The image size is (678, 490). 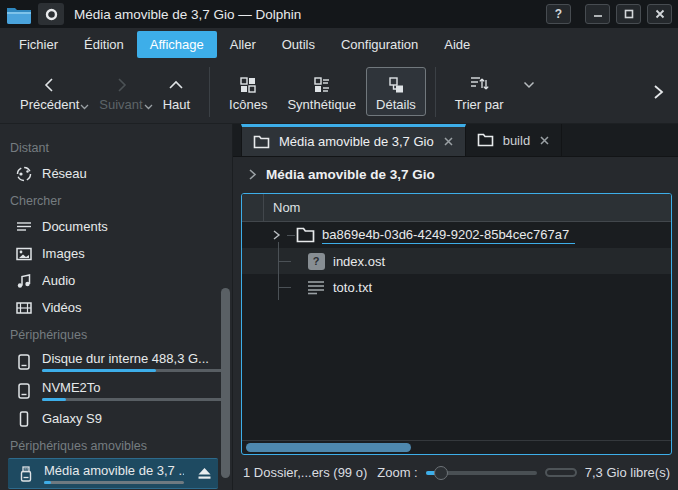 I want to click on close-button, so click(x=660, y=14).